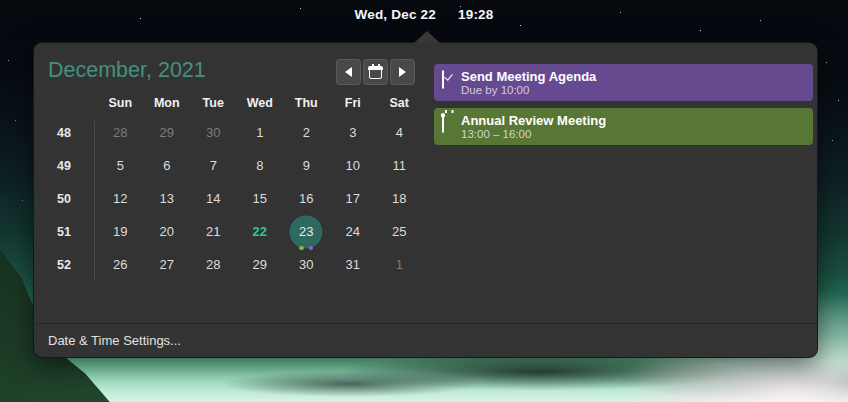  I want to click on calendar-day-cell: 22, so click(260, 232).